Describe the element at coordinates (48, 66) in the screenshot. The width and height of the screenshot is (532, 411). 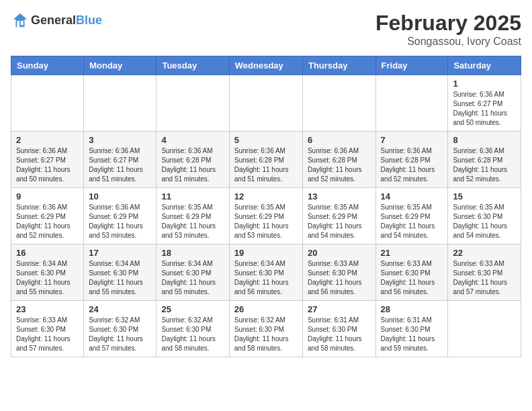
I see `weekday-header-cell: Sunday` at that location.